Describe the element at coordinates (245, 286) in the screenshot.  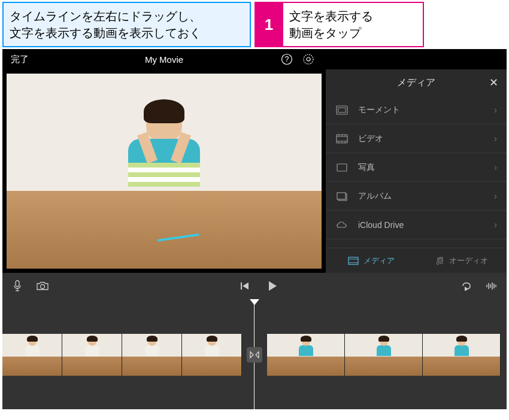
I see `skip-back-icon` at that location.